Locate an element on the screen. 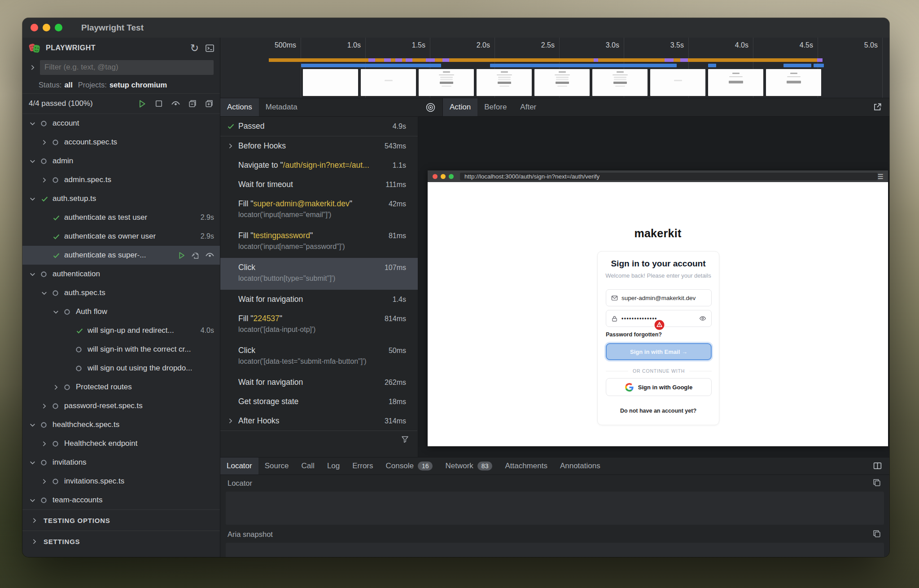  sign-in-email-button: Sign in with Email → is located at coordinates (659, 352).